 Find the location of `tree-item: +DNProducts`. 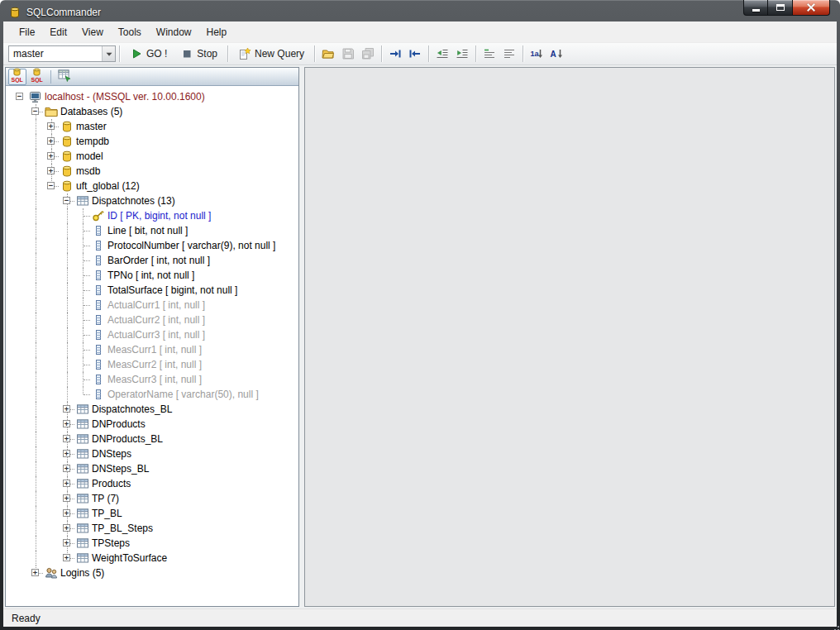

tree-item: +DNProducts is located at coordinates (155, 424).